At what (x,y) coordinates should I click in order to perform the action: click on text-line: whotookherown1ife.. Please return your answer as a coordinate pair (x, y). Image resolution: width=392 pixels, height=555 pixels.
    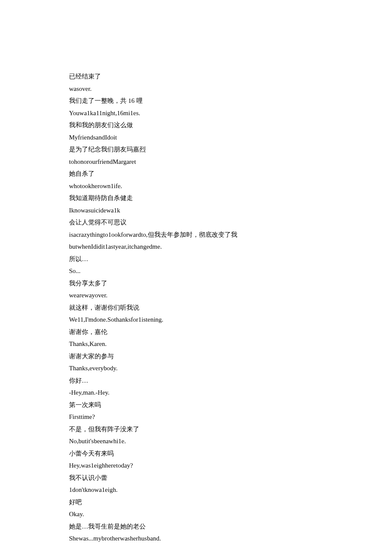
    Looking at the image, I should click on (231, 186).